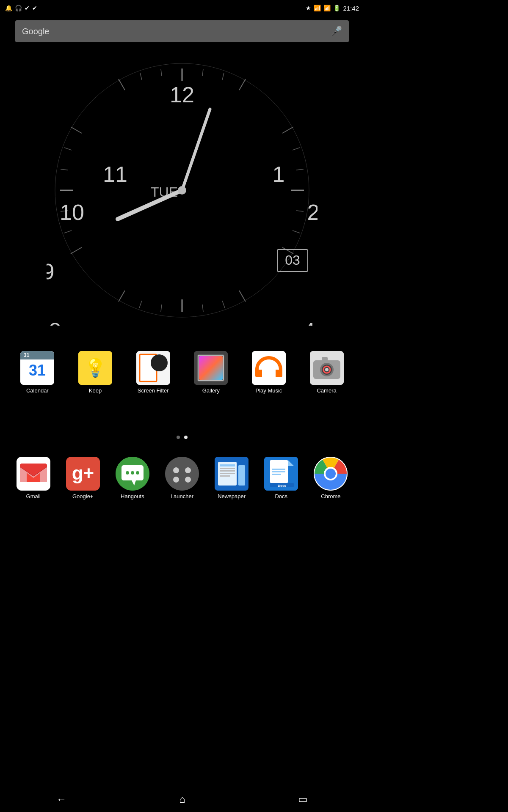 The height and width of the screenshot is (812, 508). Describe the element at coordinates (326, 391) in the screenshot. I see `camera-label: Camera` at that location.